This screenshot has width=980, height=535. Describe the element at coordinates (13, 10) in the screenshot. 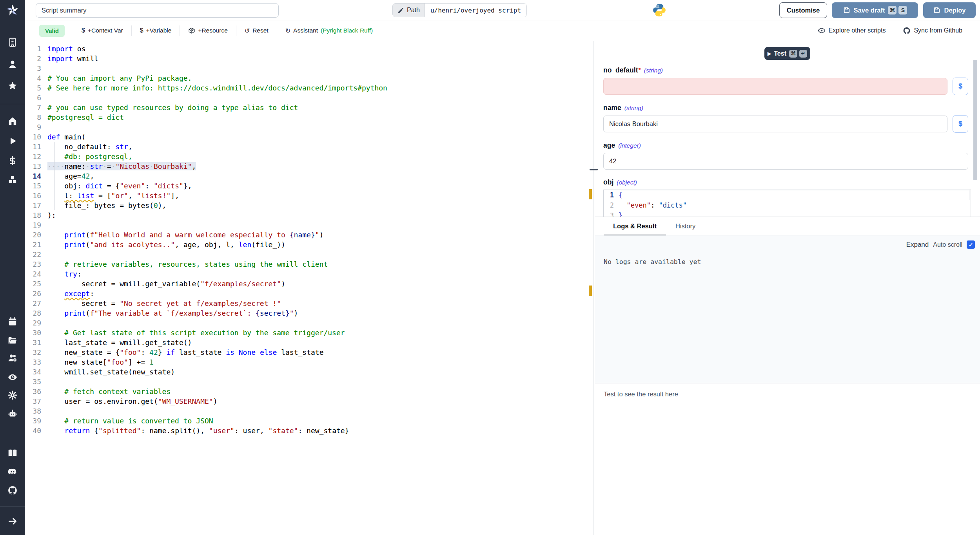

I see `windmill-logo-icon` at that location.